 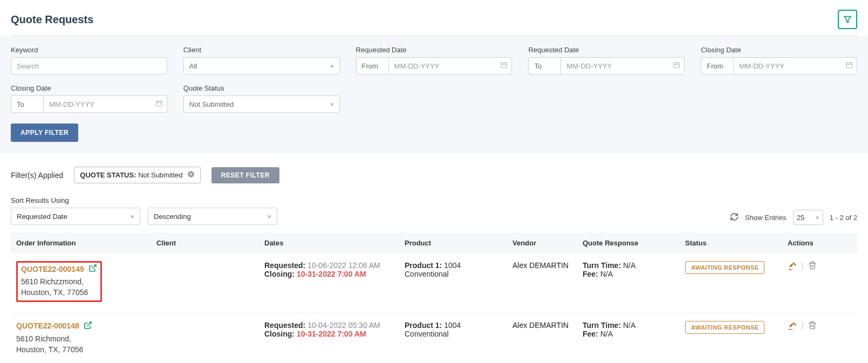 What do you see at coordinates (144, 201) in the screenshot?
I see `sort-label: Sort Results Using` at bounding box center [144, 201].